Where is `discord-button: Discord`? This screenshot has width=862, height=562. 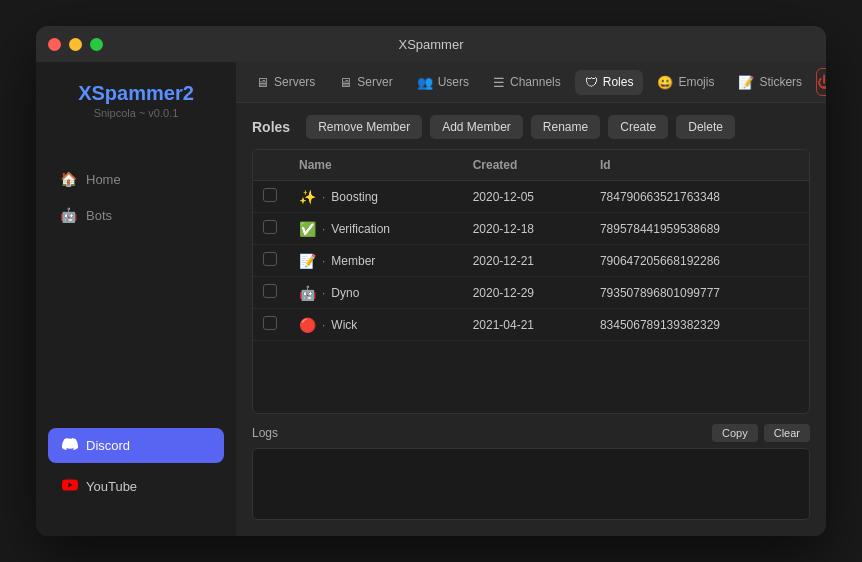 discord-button: Discord is located at coordinates (136, 446).